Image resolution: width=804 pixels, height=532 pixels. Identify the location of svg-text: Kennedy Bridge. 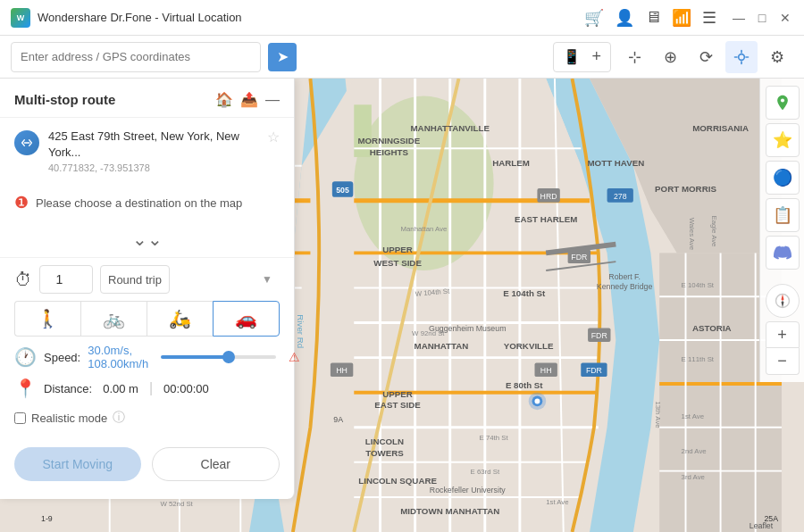
(625, 287).